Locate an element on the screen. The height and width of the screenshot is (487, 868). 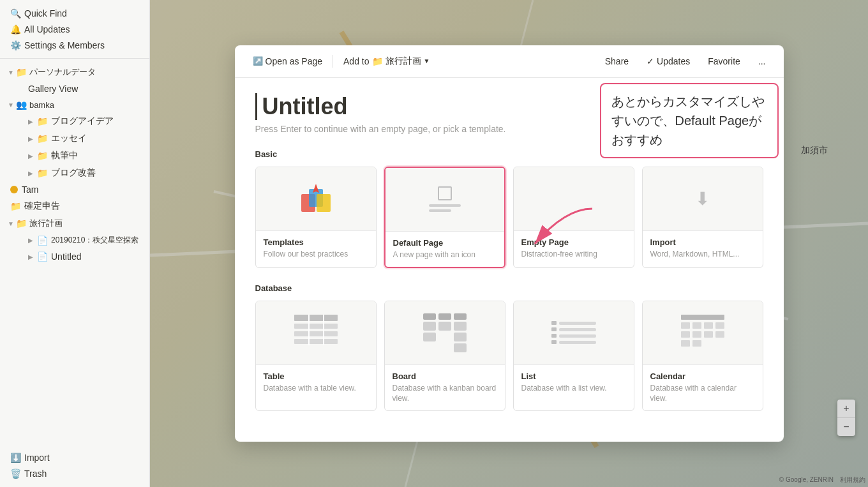
card-name-empty: Empty Page is located at coordinates (574, 243).